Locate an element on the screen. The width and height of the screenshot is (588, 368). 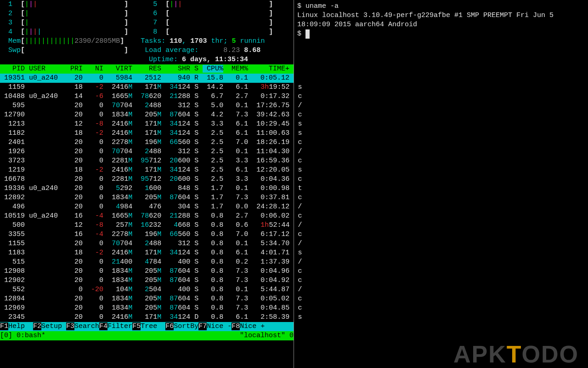
process-row: 1219 18 -2 2416M 171M 34124 S 2.5 6.1 12… is located at coordinates (147, 170).